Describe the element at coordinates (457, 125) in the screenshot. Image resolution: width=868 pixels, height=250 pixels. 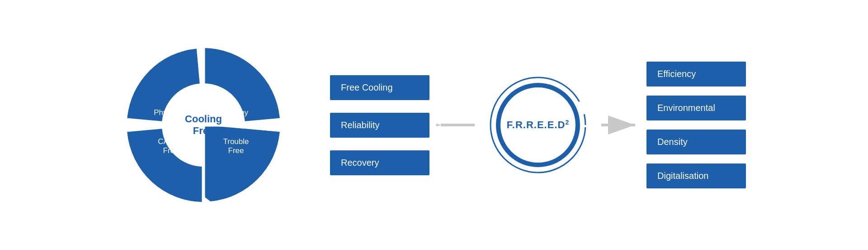
I see `left-arrow-svg` at that location.